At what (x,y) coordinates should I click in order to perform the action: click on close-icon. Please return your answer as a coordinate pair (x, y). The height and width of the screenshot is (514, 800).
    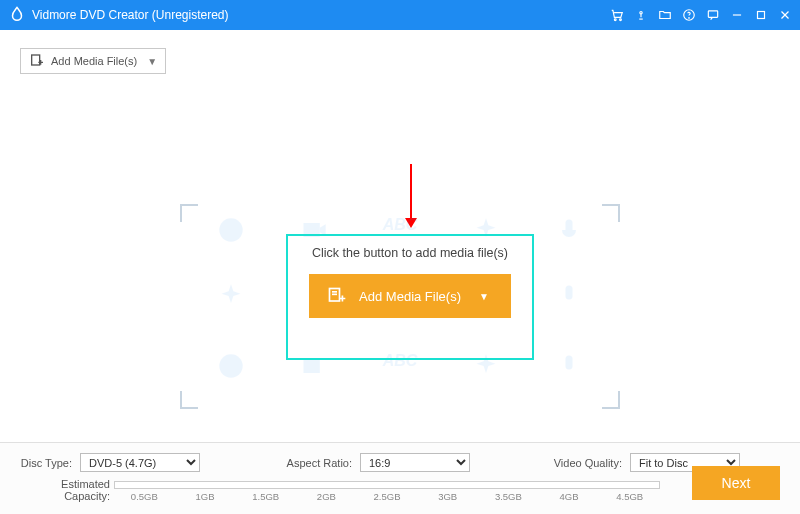
    Looking at the image, I should click on (785, 15).